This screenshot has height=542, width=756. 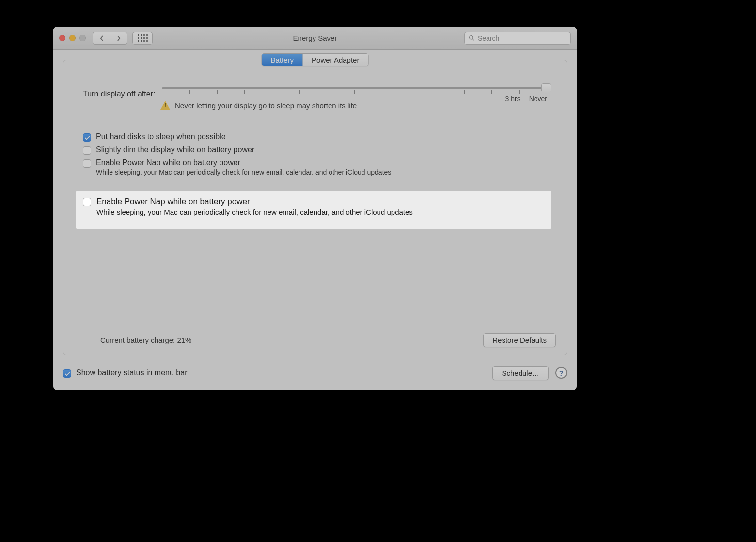 I want to click on check-power-nap-label: Enable Power Nap while on battery power, so click(x=243, y=163).